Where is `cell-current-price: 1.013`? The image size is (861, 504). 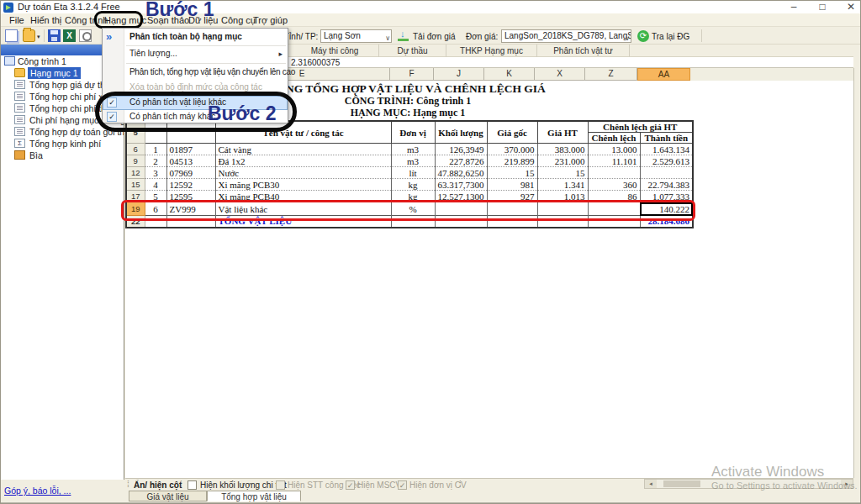 cell-current-price: 1.013 is located at coordinates (563, 197).